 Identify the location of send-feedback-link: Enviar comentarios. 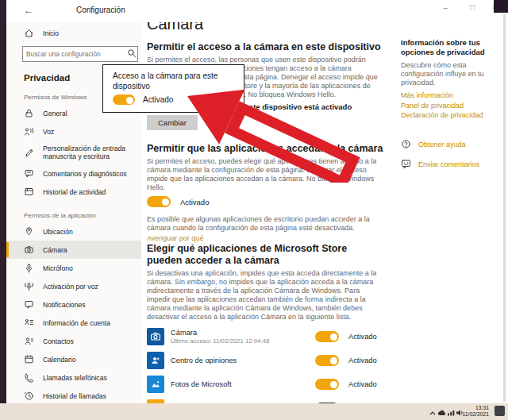
(449, 165).